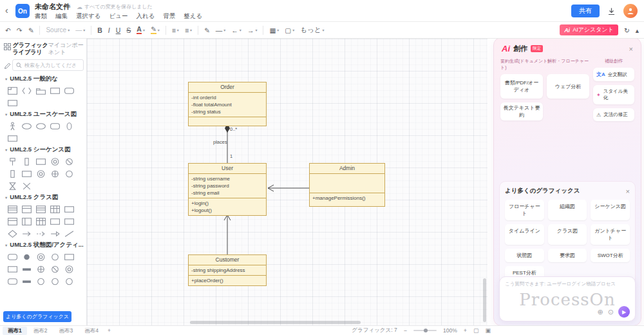  What do you see at coordinates (41, 222) in the screenshot?
I see `shape-table-icon` at bounding box center [41, 222].